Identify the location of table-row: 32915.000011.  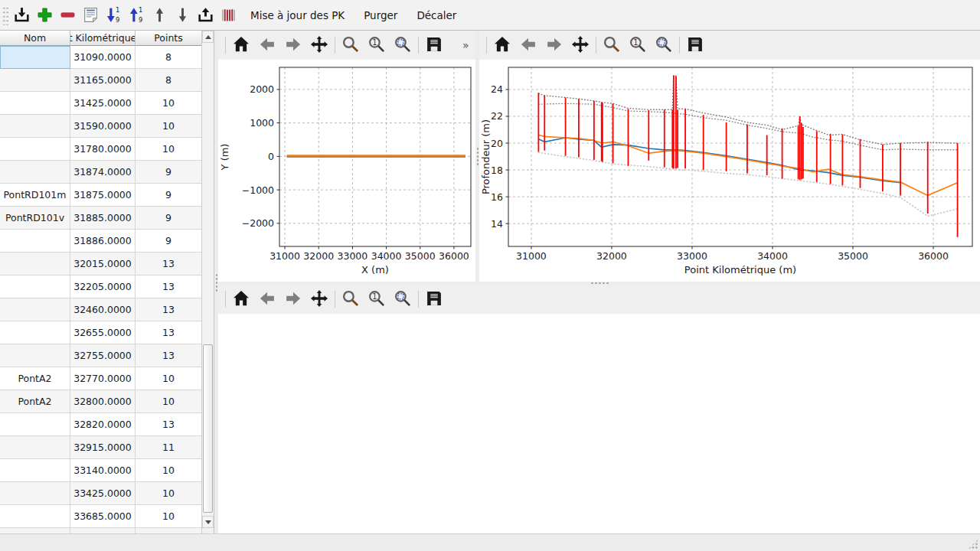
(101, 448).